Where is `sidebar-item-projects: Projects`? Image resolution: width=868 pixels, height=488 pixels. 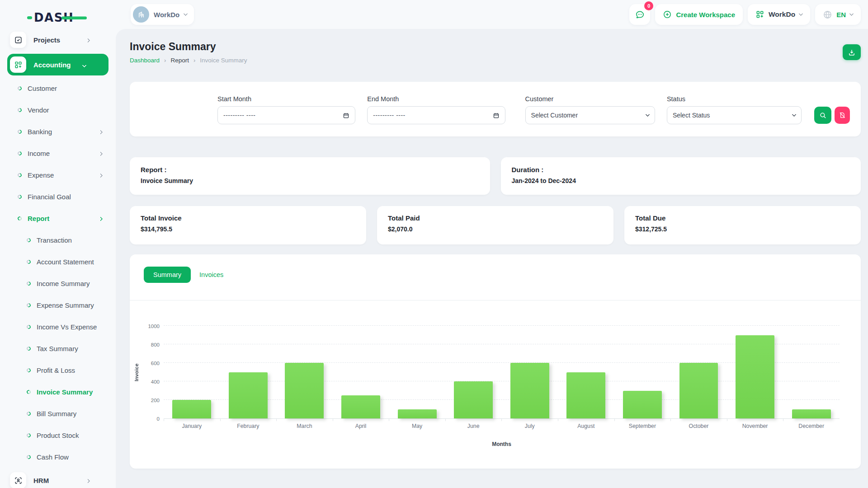
sidebar-item-projects: Projects is located at coordinates (58, 40).